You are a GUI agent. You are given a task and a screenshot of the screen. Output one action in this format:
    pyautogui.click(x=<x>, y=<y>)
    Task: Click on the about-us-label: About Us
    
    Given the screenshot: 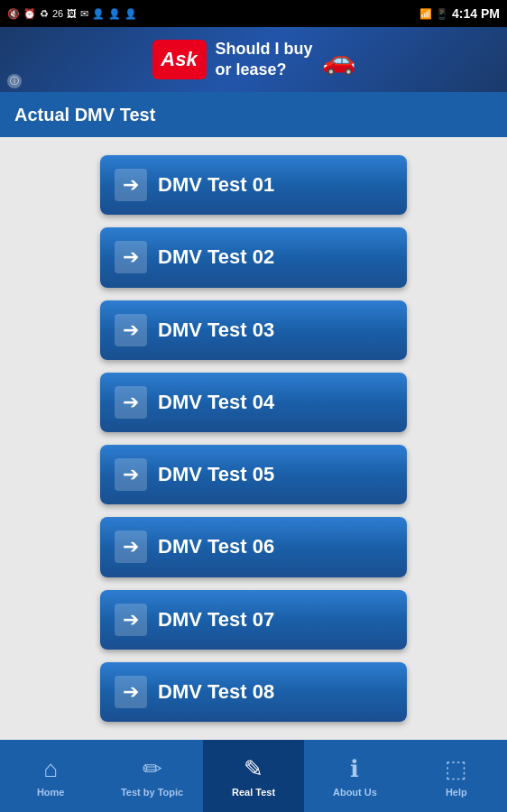 What is the action you would take?
    pyautogui.click(x=355, y=792)
    